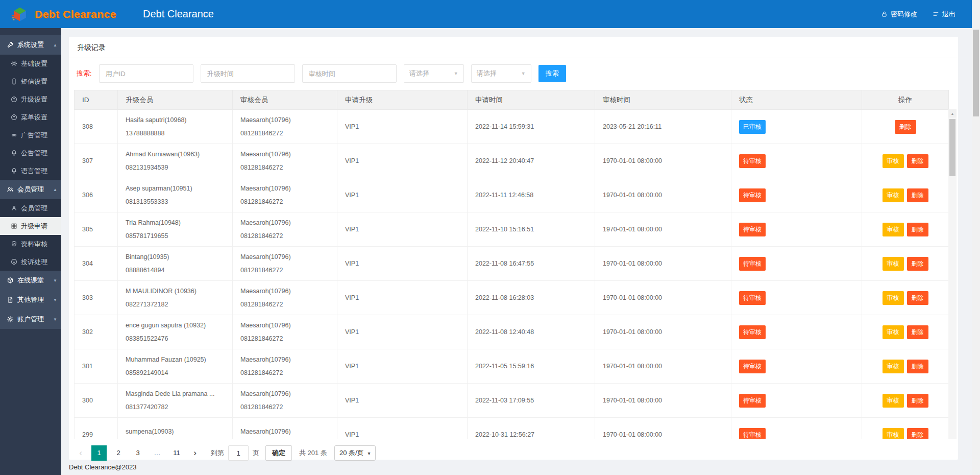  What do you see at coordinates (14, 262) in the screenshot?
I see `frown-icon` at bounding box center [14, 262].